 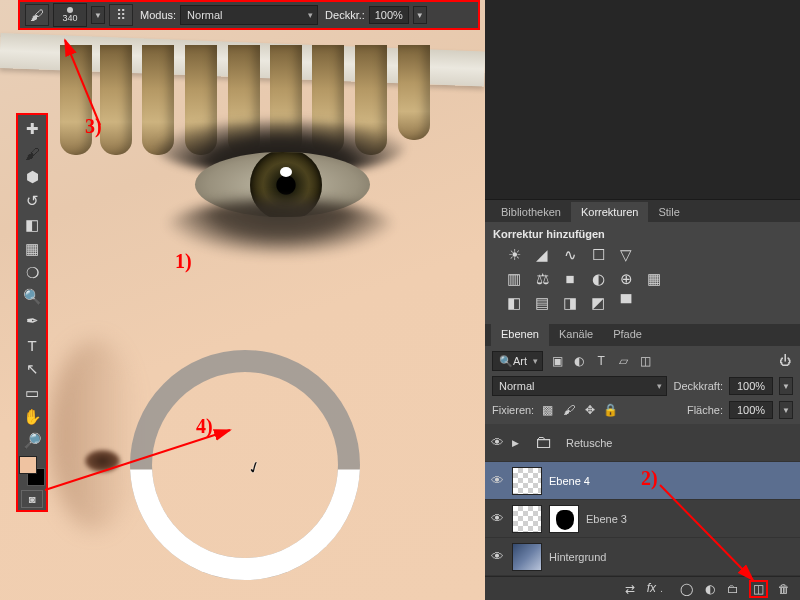 What do you see at coordinates (420, 15) in the screenshot?
I see `opacity-caret: ▼` at bounding box center [420, 15].